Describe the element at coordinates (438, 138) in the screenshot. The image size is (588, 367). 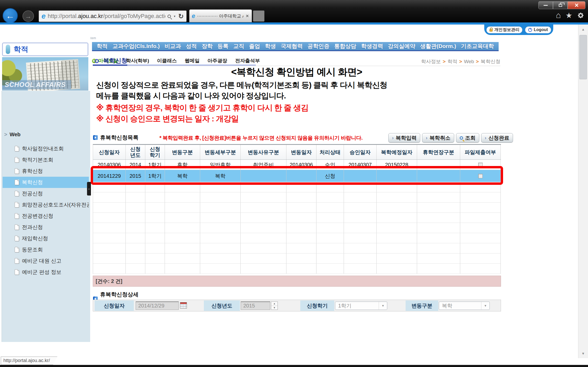
I see `return-cancel-button: ›복학취소` at that location.